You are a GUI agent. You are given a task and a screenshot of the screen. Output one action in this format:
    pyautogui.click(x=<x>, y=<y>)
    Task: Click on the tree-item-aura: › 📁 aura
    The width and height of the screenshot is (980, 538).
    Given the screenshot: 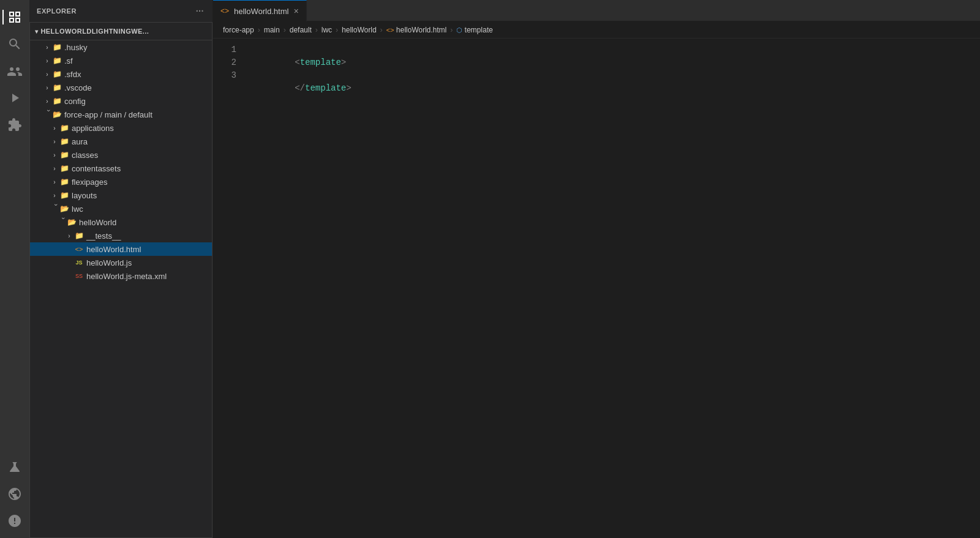 What is the action you would take?
    pyautogui.click(x=121, y=141)
    